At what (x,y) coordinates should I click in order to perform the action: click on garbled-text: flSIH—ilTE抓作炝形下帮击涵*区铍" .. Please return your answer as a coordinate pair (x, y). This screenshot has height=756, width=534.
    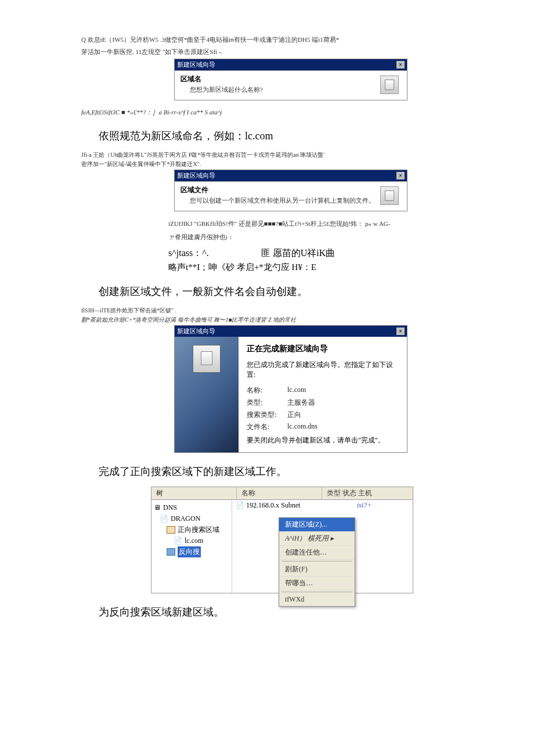
    Looking at the image, I should click on (296, 311).